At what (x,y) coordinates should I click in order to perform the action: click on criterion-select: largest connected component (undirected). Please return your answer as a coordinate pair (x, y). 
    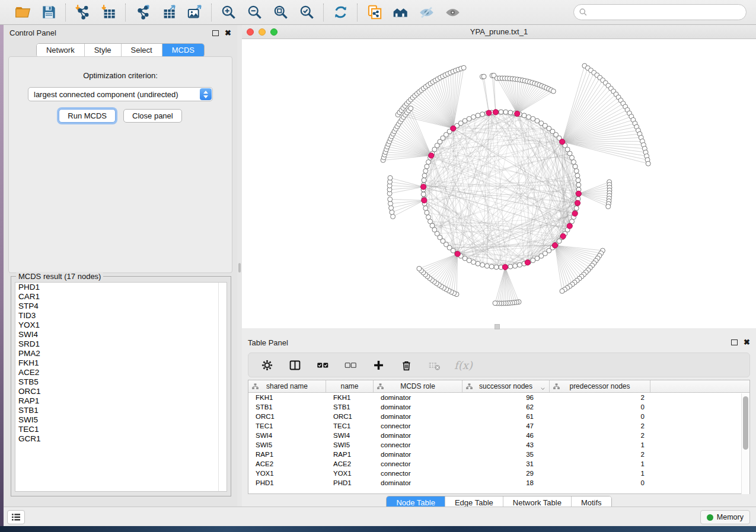
    Looking at the image, I should click on (120, 94).